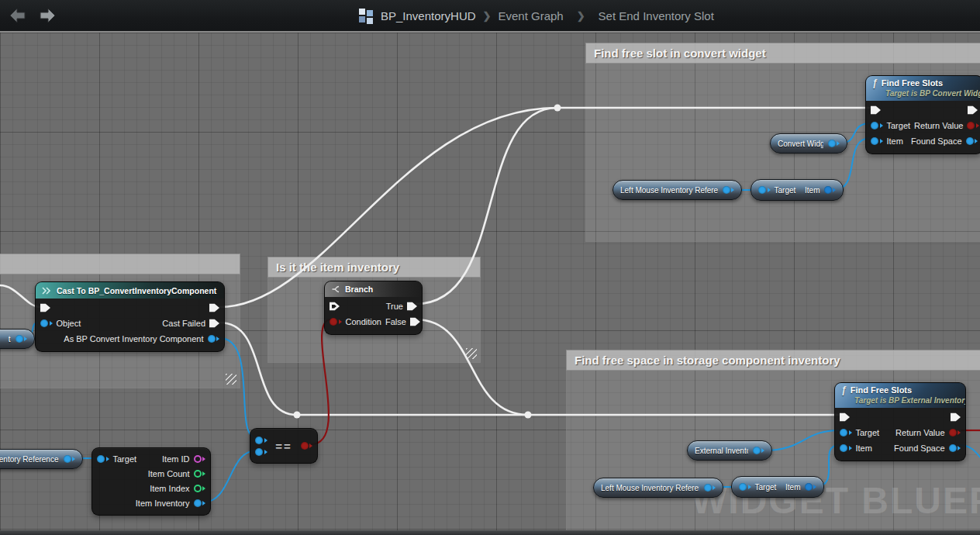  What do you see at coordinates (364, 322) in the screenshot?
I see `pin-label: Condition` at bounding box center [364, 322].